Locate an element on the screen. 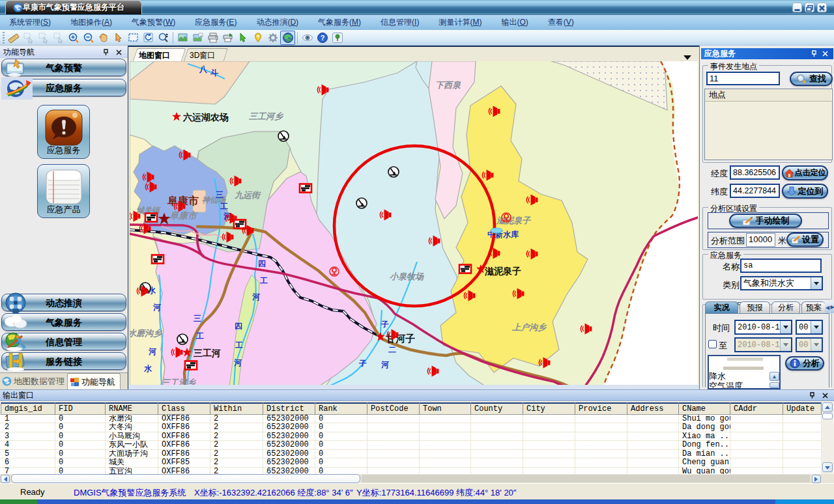 The width and height of the screenshot is (834, 504). svg-text: 小泉牧场 is located at coordinates (407, 276).